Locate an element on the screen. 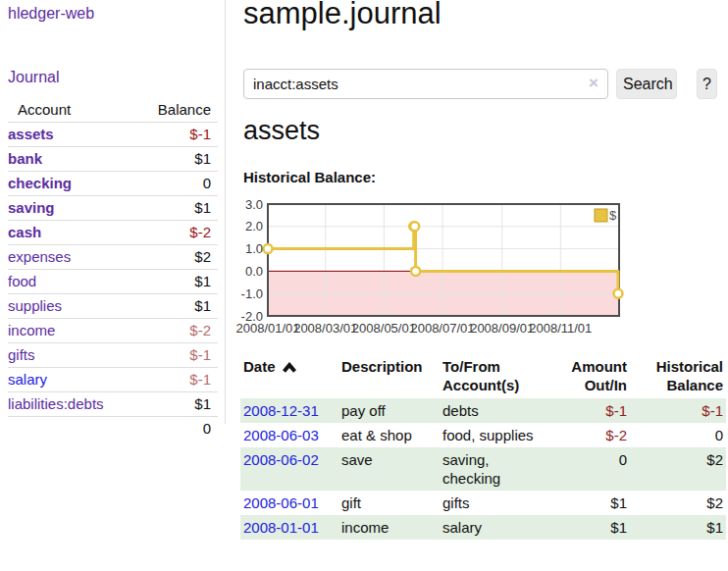 Image resolution: width=728 pixels, height=571 pixels. transaction-date-link: 2008-06-01 is located at coordinates (281, 502).